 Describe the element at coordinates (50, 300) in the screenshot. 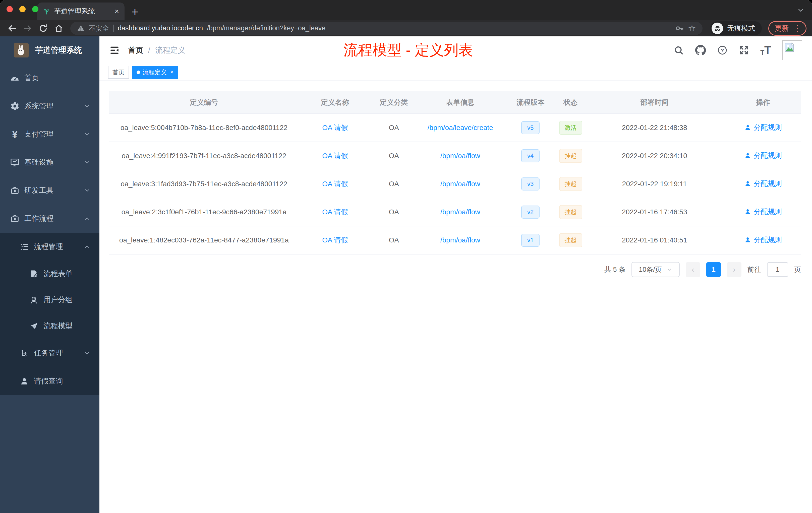

I see `sidebar-item-user-group: 用户分组` at that location.